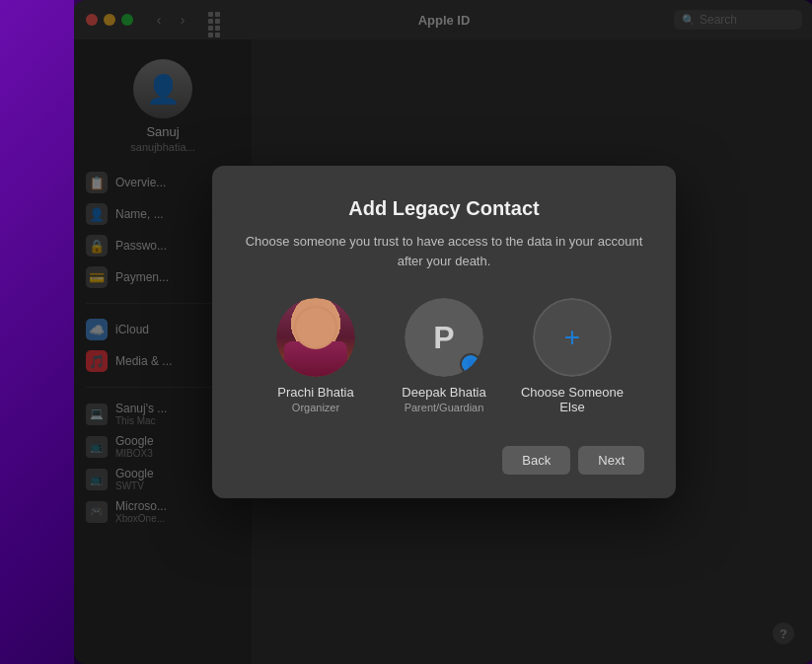 Image resolution: width=812 pixels, height=664 pixels. Describe the element at coordinates (444, 337) in the screenshot. I see `deepak-initial: P` at that location.